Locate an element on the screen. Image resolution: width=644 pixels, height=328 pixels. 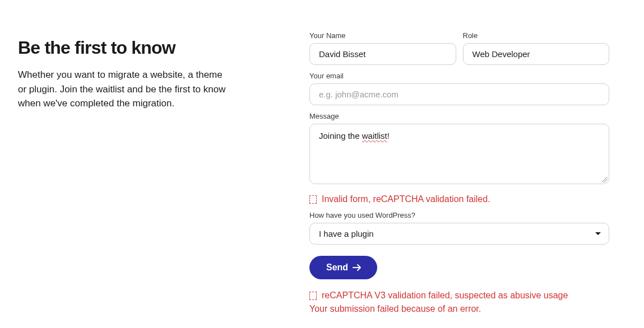
role-label: Role is located at coordinates (536, 36).